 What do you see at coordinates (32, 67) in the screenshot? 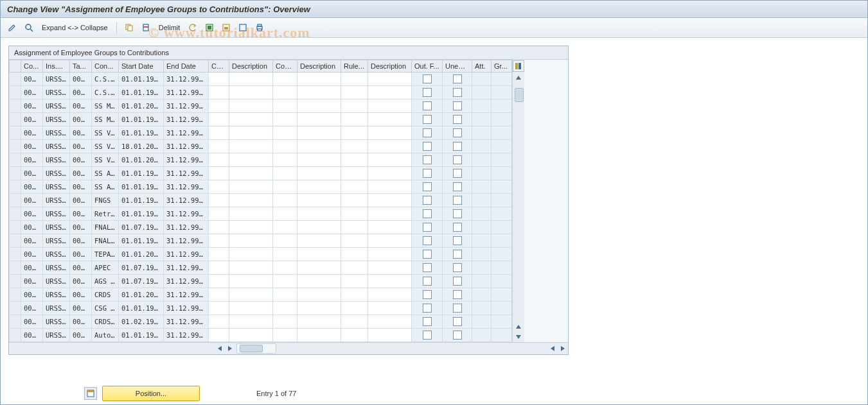
I see `column-header: Co...` at bounding box center [32, 67].